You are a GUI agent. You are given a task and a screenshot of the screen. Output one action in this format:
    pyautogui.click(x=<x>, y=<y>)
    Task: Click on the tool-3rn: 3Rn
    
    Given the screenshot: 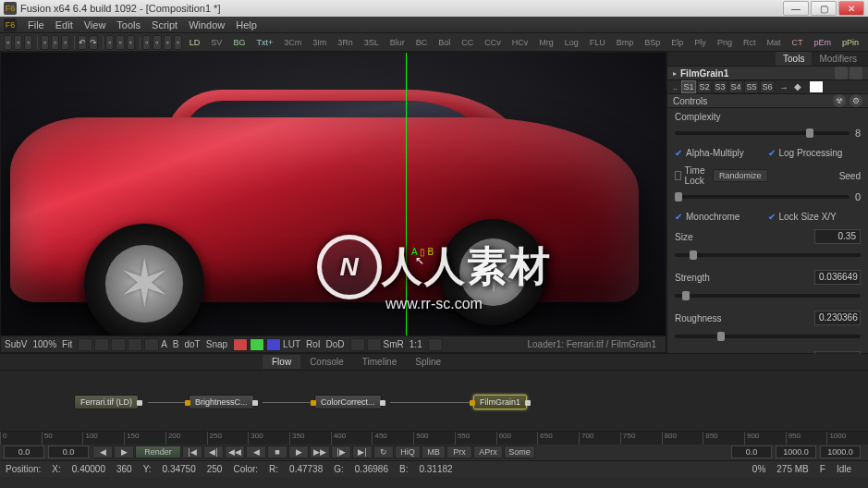 What is the action you would take?
    pyautogui.click(x=346, y=43)
    